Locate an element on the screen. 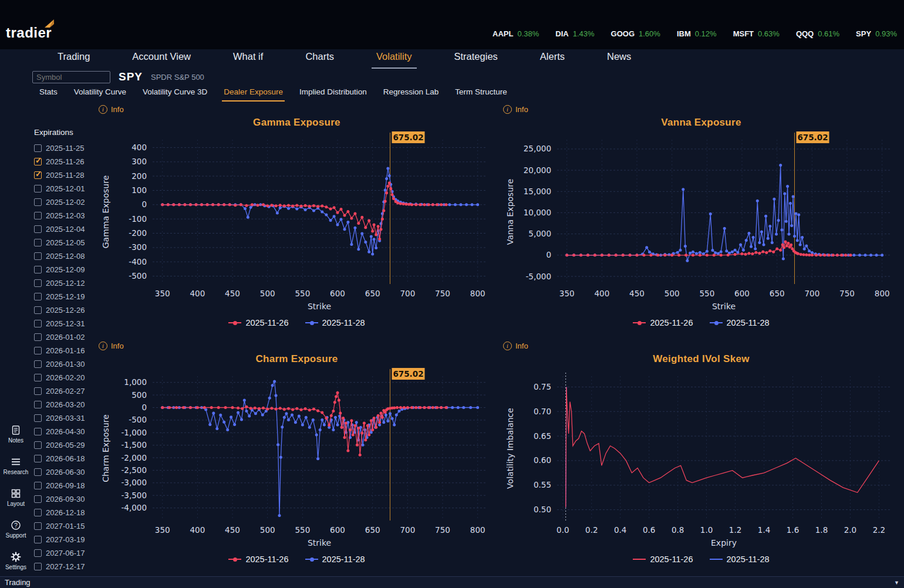  ticker-symbol: AAPL is located at coordinates (502, 34).